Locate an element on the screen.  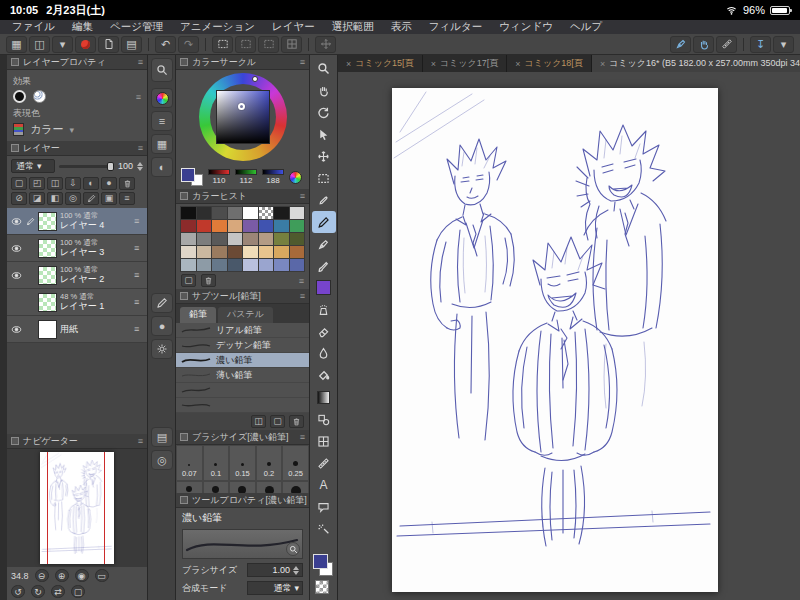
invert-selection-icon is located at coordinates (268, 44).